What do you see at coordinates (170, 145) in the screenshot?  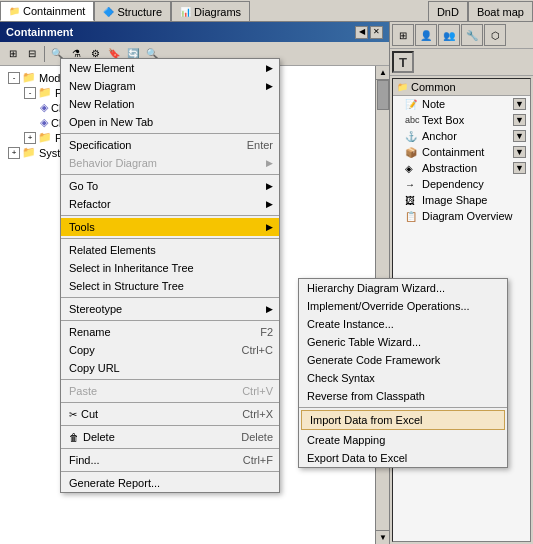 I see `menu-item-specification: Specification Enter` at bounding box center [170, 145].